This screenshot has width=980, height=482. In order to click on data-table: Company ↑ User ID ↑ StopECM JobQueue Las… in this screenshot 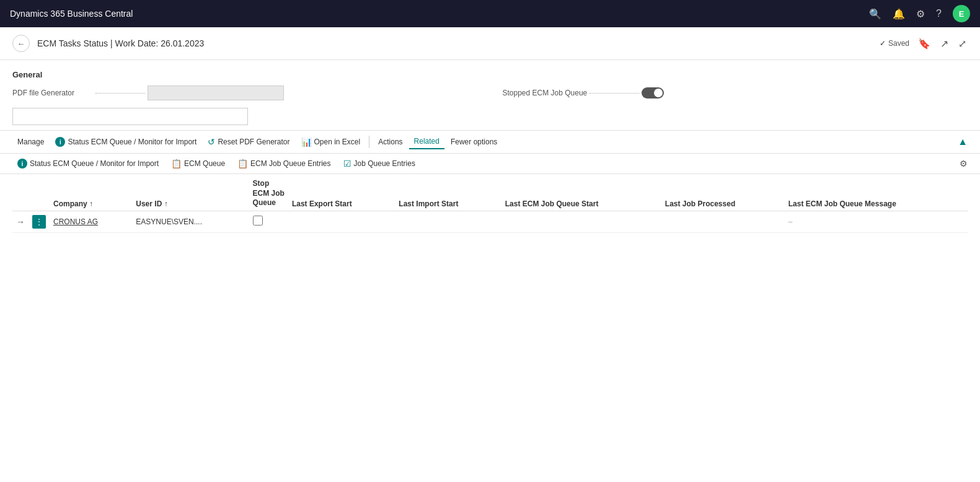, I will do `click(490, 203)`.